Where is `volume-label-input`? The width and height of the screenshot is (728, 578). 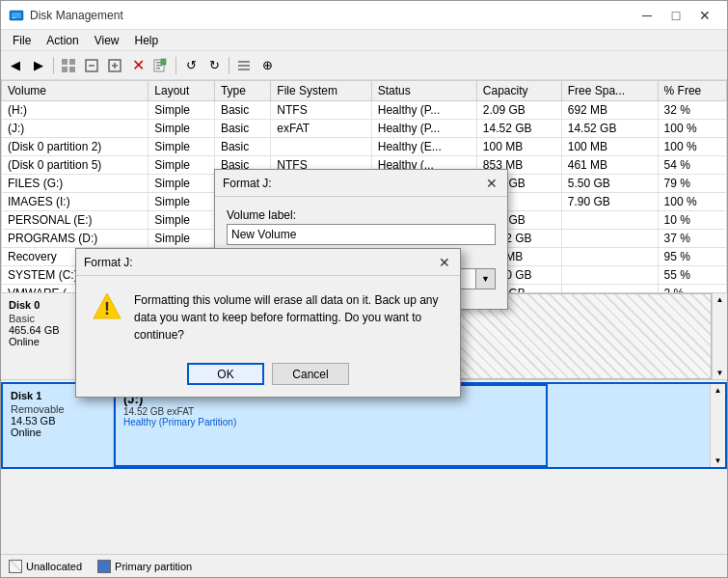 volume-label-input is located at coordinates (361, 234).